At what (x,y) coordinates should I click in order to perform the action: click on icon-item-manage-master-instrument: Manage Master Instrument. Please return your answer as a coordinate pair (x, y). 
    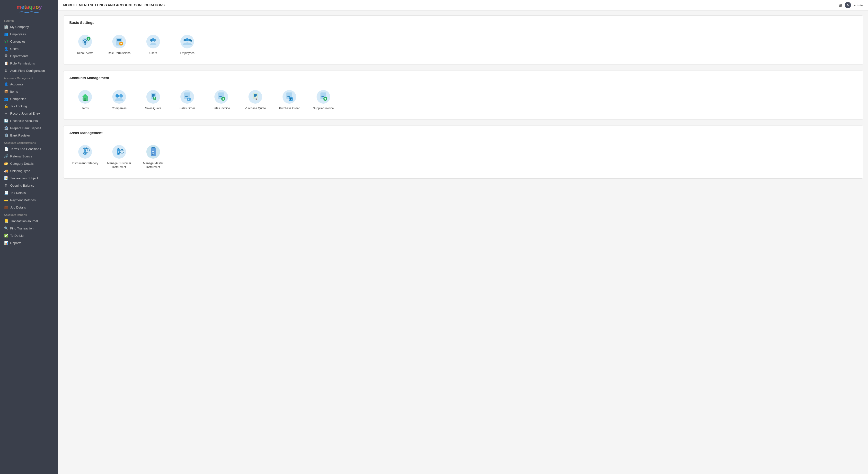
    Looking at the image, I should click on (153, 156).